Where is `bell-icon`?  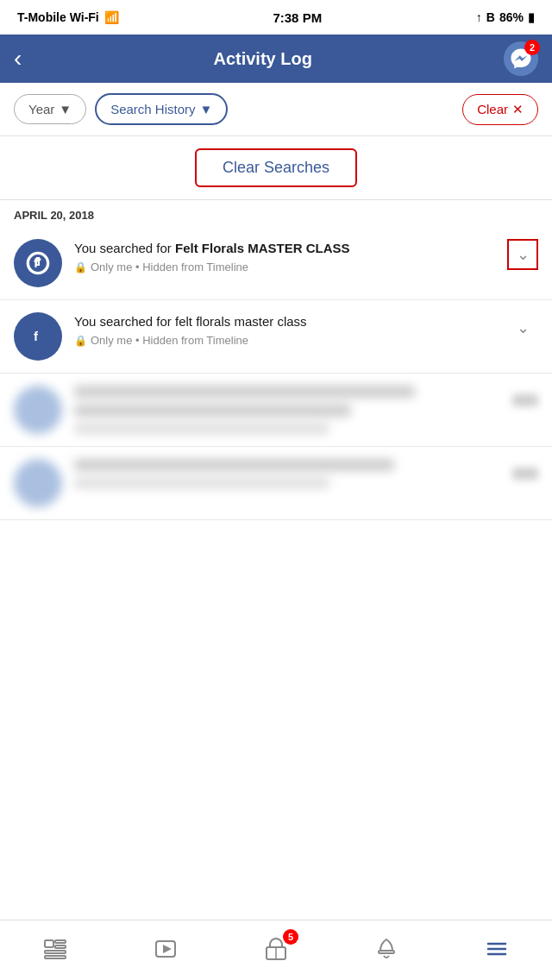 bell-icon is located at coordinates (386, 951).